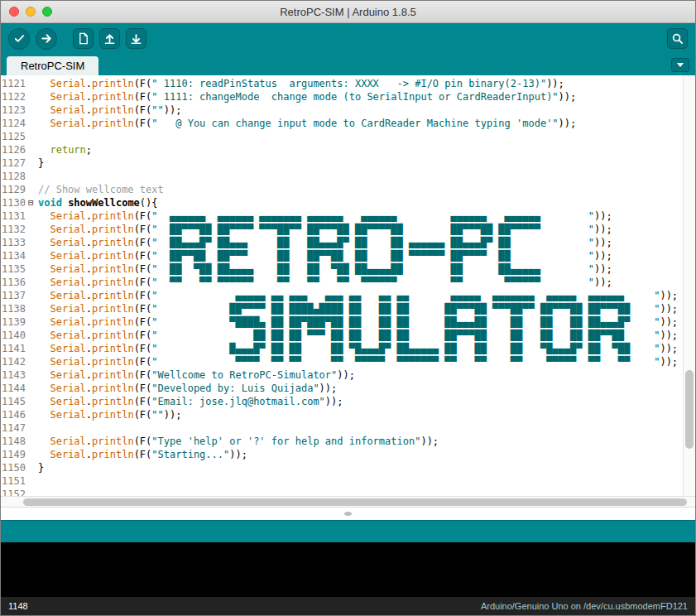  Describe the element at coordinates (307, 97) in the screenshot. I see `code-text: Serial.println(F(" 1111: changeMode chan…` at that location.